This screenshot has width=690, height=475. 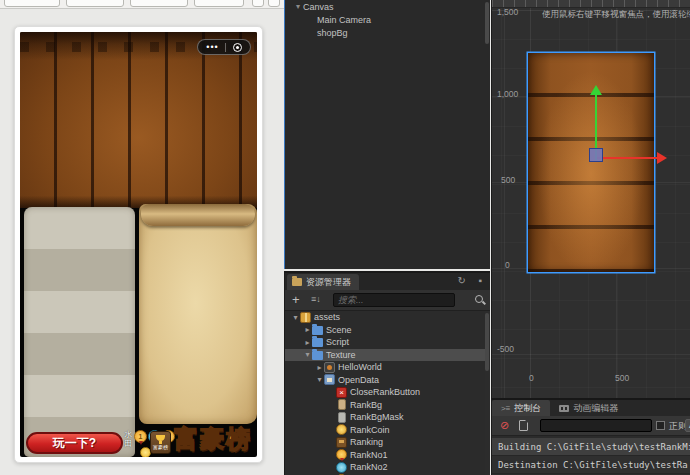 What do you see at coordinates (487, 342) in the screenshot?
I see `assets-scrollbar` at bounding box center [487, 342].